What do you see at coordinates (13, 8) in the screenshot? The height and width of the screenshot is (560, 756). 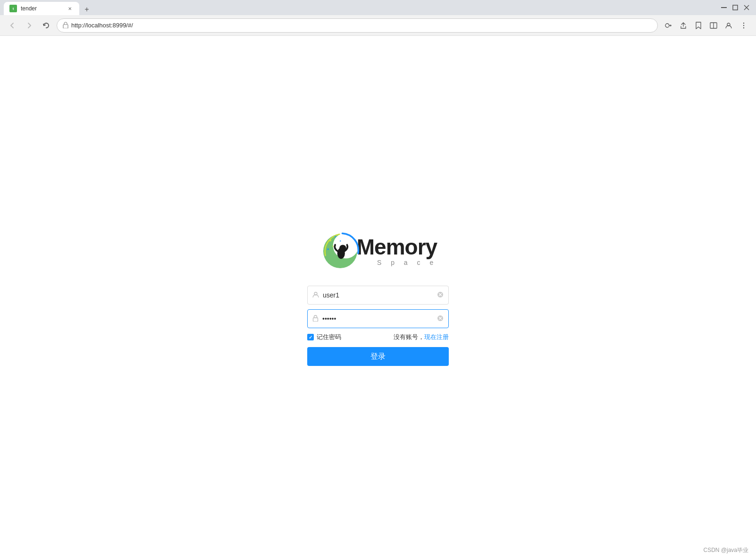 I see `tab-favicon: t` at bounding box center [13, 8].